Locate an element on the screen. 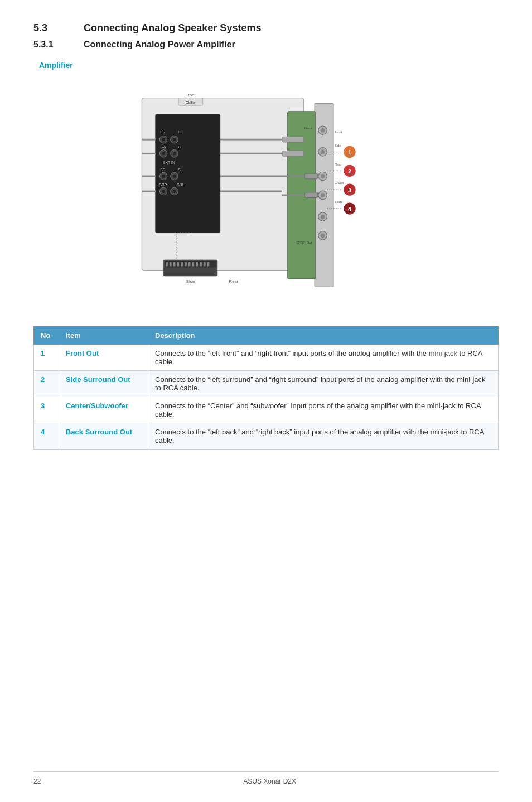 This screenshot has width=532, height=802. amplifier-label: Amplifier is located at coordinates (269, 65).